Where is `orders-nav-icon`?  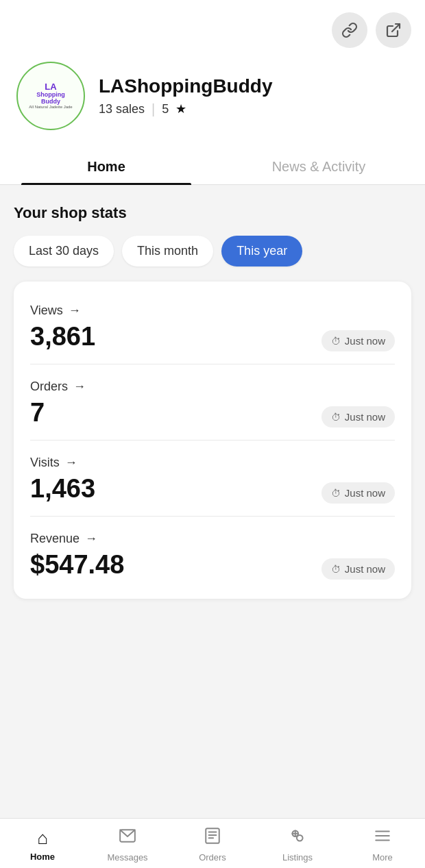
orders-nav-icon is located at coordinates (212, 839).